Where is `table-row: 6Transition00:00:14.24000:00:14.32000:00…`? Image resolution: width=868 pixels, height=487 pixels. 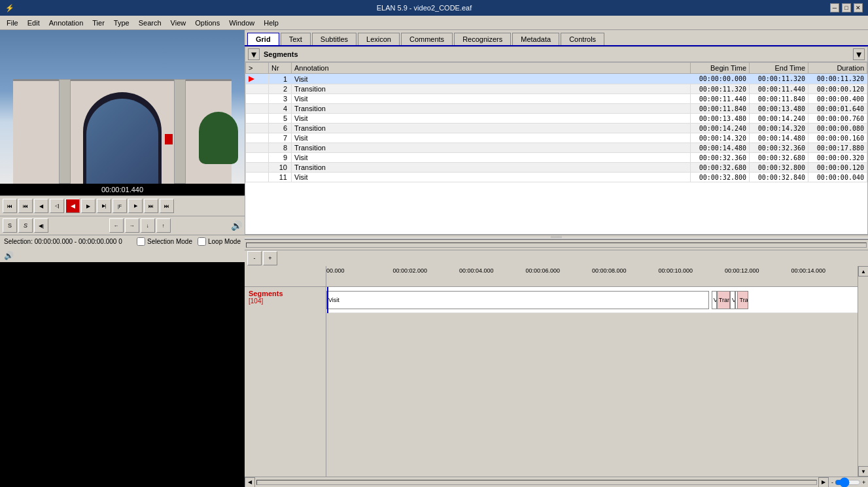 table-row: 6Transition00:00:14.24000:00:14.32000:00… is located at coordinates (557, 128).